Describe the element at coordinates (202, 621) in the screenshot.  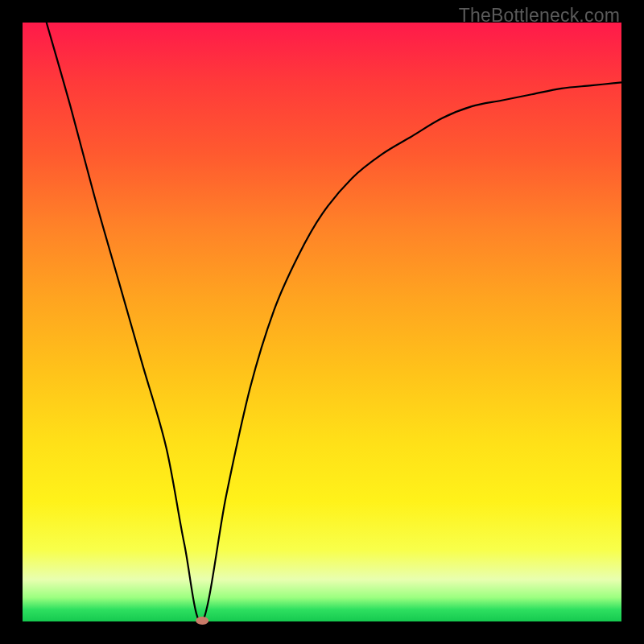
I see `minimum-marker` at that location.